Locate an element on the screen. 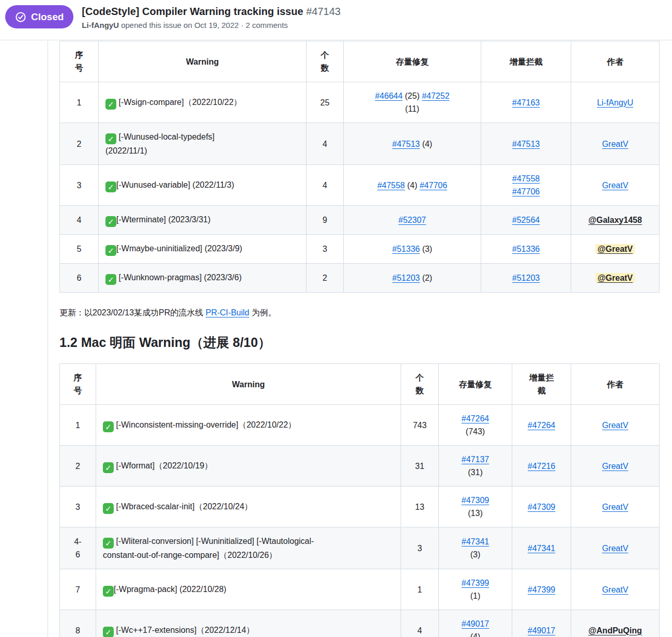 The image size is (672, 637). warning-text: [-Winconsistent-missing-override]（2022/1… is located at coordinates (205, 425).